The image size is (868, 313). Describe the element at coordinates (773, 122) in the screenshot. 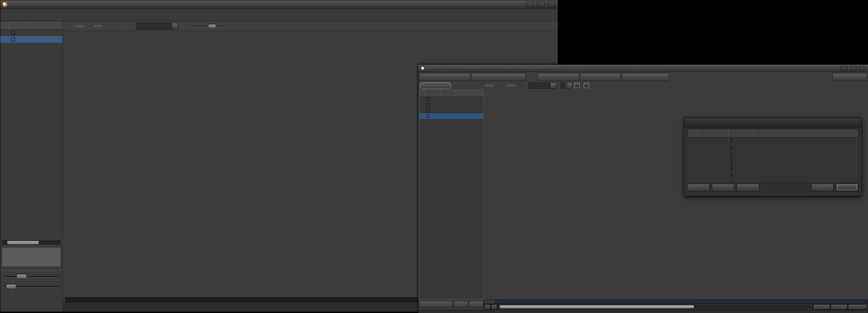

I see `dialog-title` at that location.